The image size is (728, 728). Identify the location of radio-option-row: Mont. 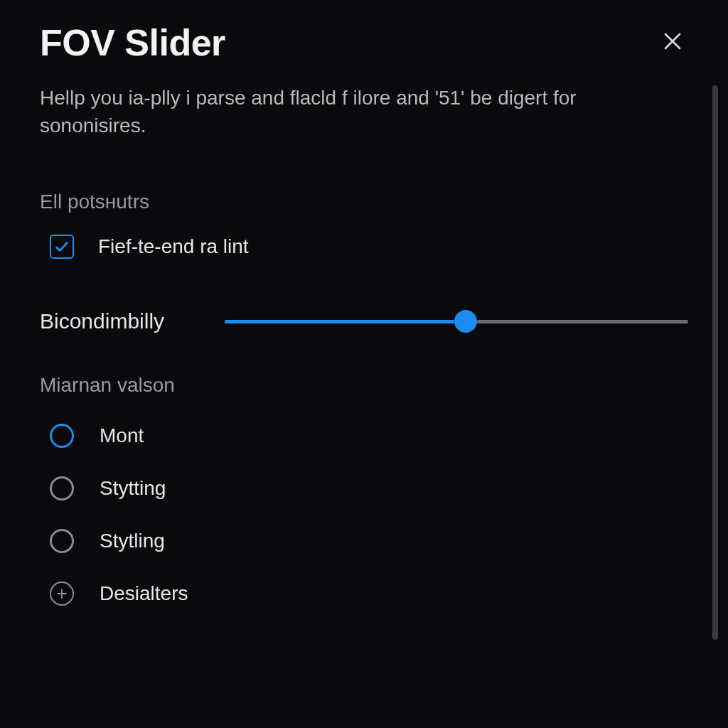
(369, 436).